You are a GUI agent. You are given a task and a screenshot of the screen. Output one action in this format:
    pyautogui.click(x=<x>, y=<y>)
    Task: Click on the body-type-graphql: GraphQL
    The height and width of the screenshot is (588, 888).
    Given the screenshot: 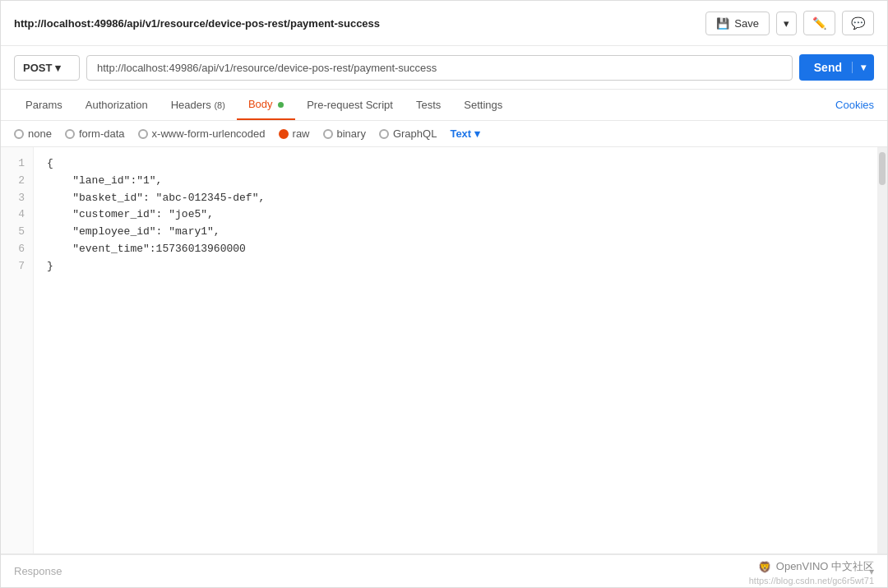 What is the action you would take?
    pyautogui.click(x=408, y=133)
    